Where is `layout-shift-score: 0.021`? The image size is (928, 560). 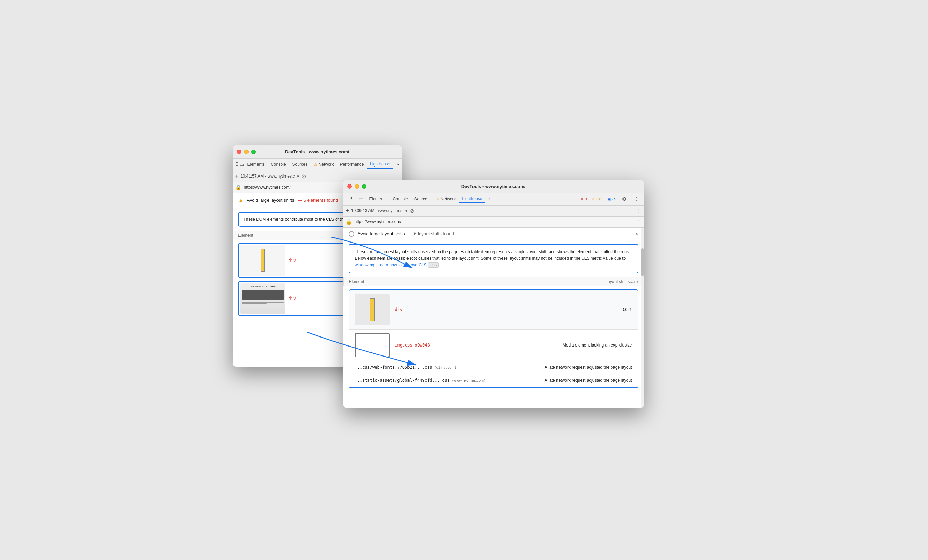
layout-shift-score: 0.021 is located at coordinates (627, 309).